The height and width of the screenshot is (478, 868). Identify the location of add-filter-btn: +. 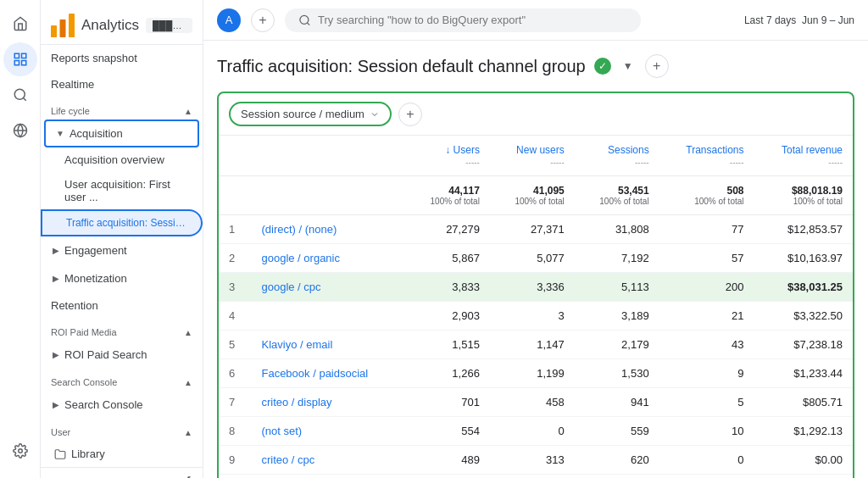
(410, 114).